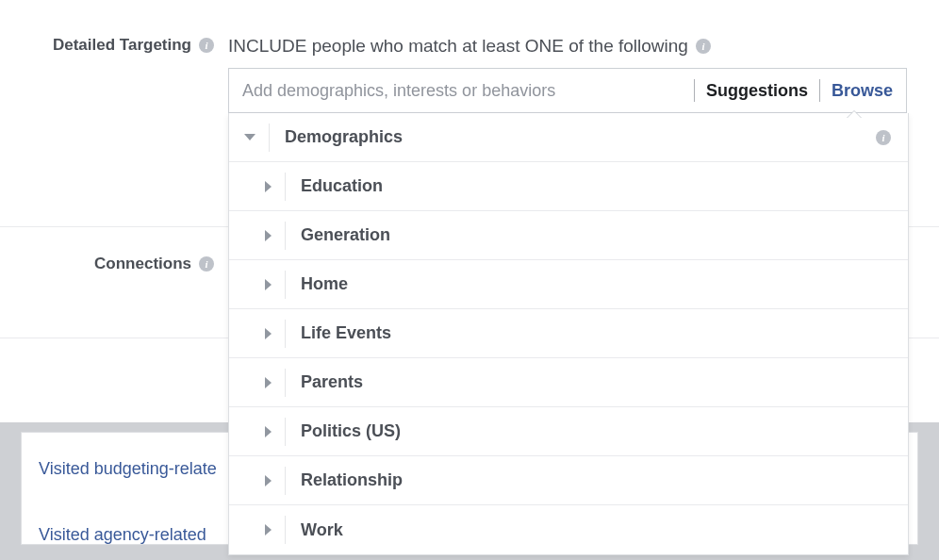 The height and width of the screenshot is (560, 939). Describe the element at coordinates (462, 91) in the screenshot. I see `targeting-search-input` at that location.